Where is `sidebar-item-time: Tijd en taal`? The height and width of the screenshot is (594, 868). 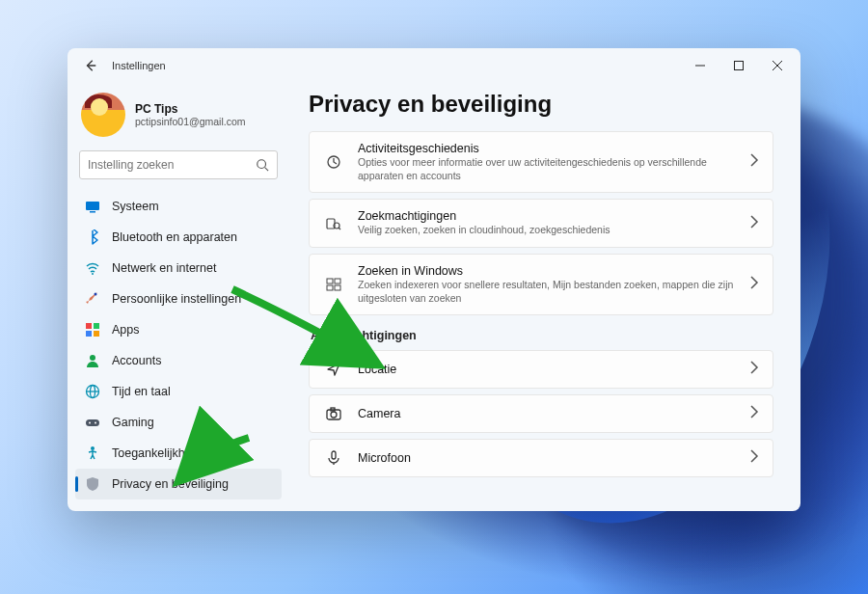 sidebar-item-time: Tijd en taal is located at coordinates (178, 392).